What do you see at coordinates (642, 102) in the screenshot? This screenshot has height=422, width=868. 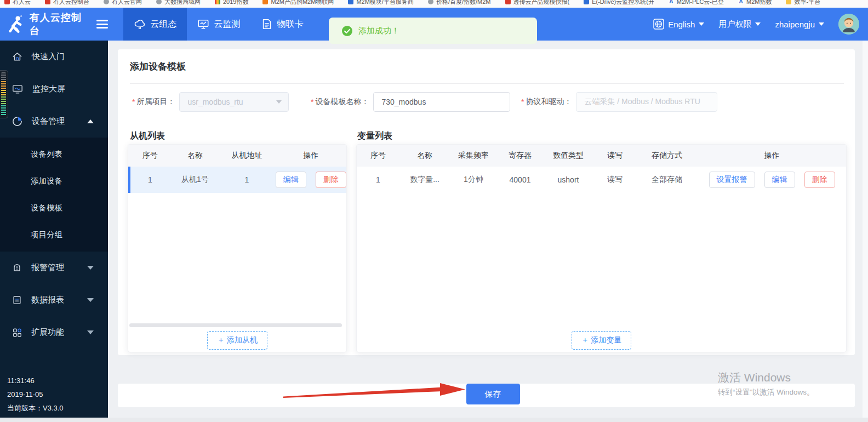 I see `protocol-value: 云端采集 / Modbus / Modbus RTU` at bounding box center [642, 102].